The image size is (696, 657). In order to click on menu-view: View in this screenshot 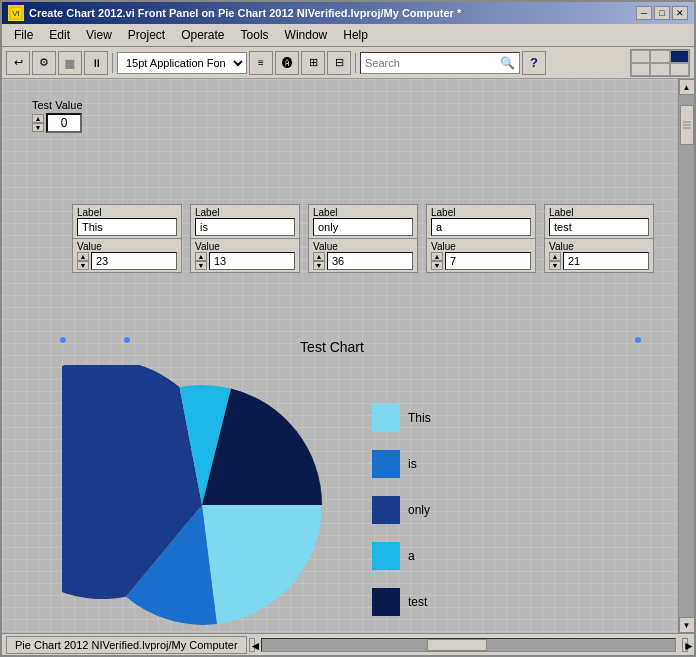, I will do `click(99, 35)`.